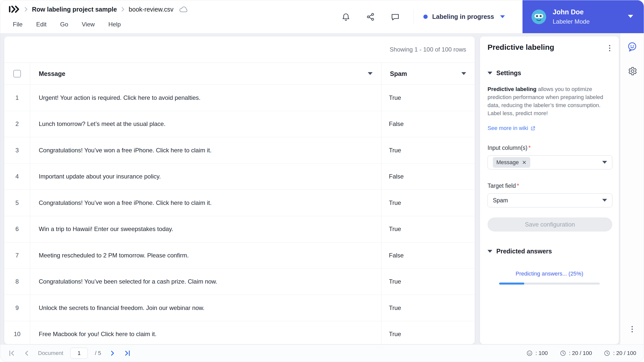 This screenshot has width=644, height=362. Describe the element at coordinates (51, 353) in the screenshot. I see `document-label: Document` at that location.